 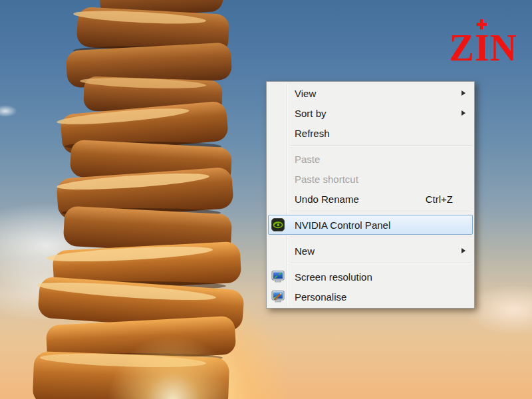 What do you see at coordinates (370, 179) in the screenshot?
I see `menu-item-paste-shortcut: Paste shortcut` at bounding box center [370, 179].